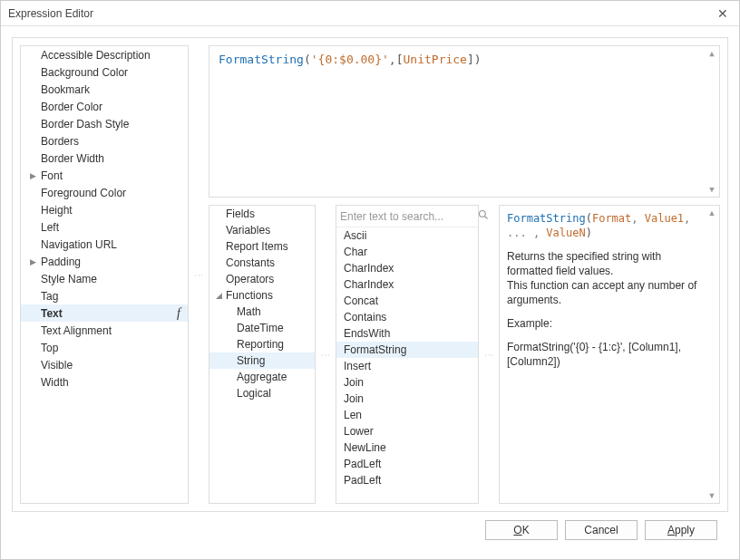 The height and width of the screenshot is (560, 740). Describe the element at coordinates (606, 226) in the screenshot. I see `help-signature: FormatString(Format, Value1, ... , Value…` at that location.